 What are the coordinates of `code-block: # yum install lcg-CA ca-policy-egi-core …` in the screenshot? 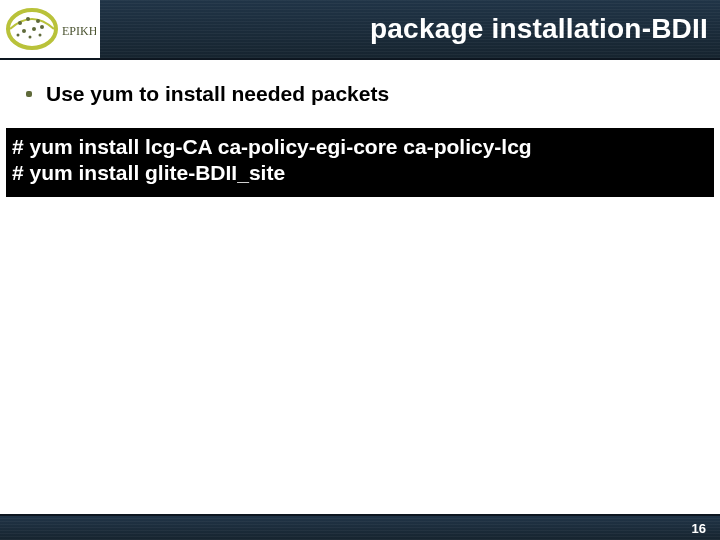 It's located at (360, 162).